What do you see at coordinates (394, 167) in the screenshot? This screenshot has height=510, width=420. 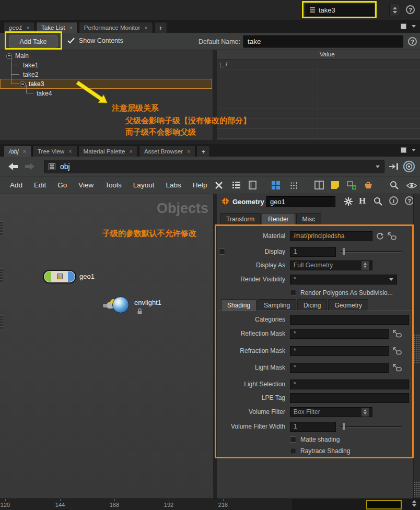 I see `pin-pane-icon` at bounding box center [394, 167].